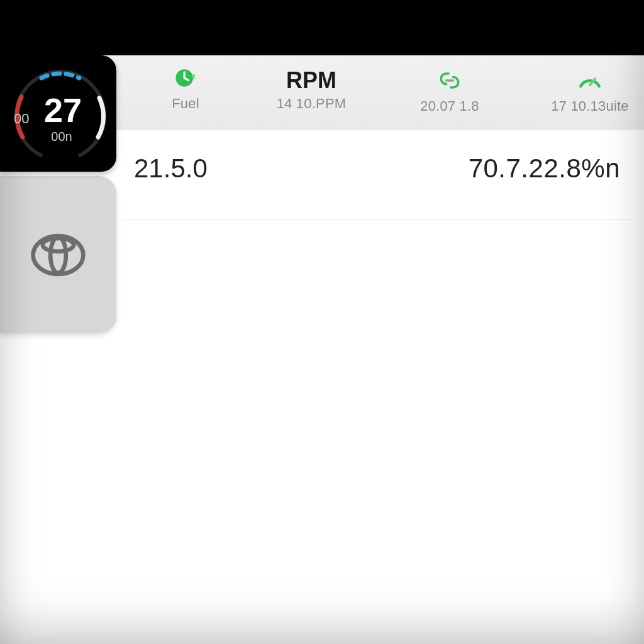 This screenshot has width=644, height=644. What do you see at coordinates (450, 92) in the screenshot?
I see `metric-link: 20.07 1.8` at bounding box center [450, 92].